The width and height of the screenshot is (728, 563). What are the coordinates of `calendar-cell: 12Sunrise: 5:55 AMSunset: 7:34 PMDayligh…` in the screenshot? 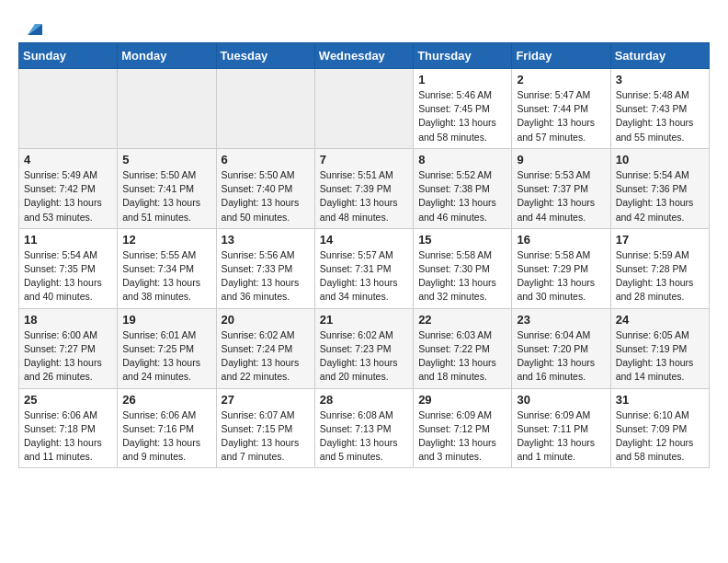 It's located at (167, 269).